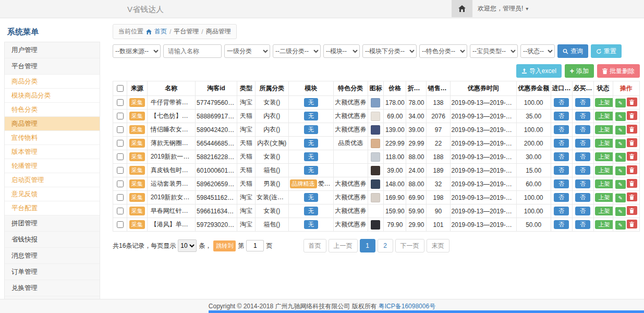 The width and height of the screenshot is (644, 313). Describe the element at coordinates (618, 71) in the screenshot. I see `batch-delete-button: 批量删除` at that location.